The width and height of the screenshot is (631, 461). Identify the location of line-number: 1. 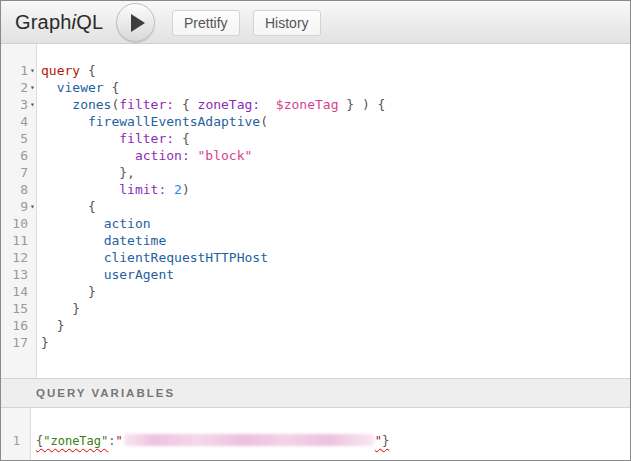
(14, 70).